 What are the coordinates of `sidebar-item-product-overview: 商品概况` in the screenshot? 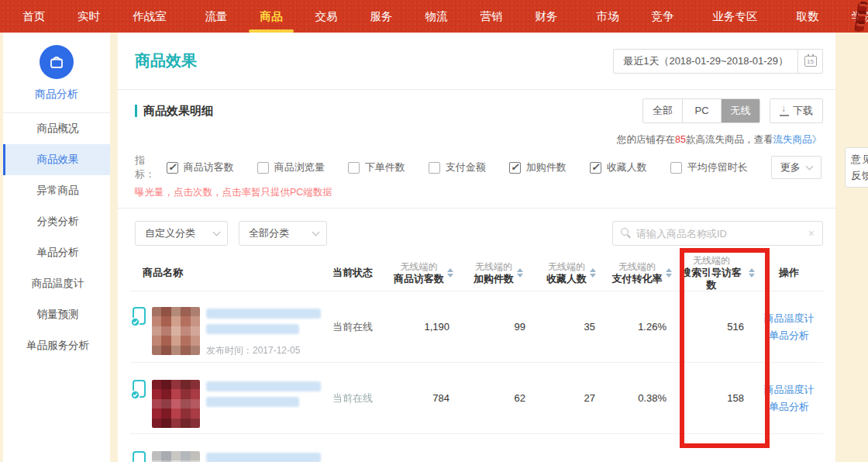 It's located at (57, 129).